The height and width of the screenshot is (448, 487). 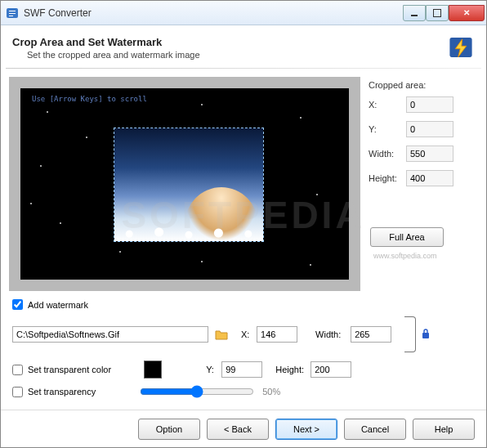 What do you see at coordinates (306, 429) in the screenshot?
I see `next-button: Next >` at bounding box center [306, 429].